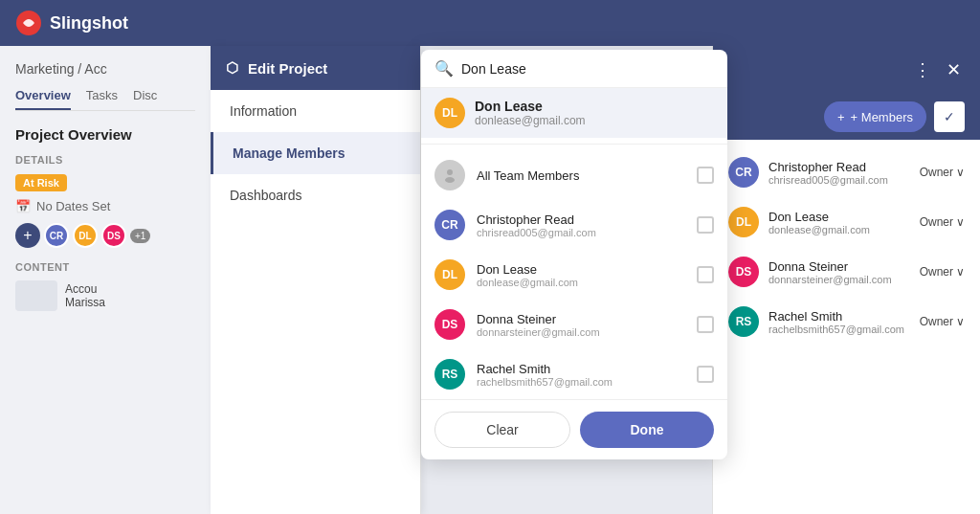  What do you see at coordinates (949, 117) in the screenshot?
I see `check-icon: ✓` at bounding box center [949, 117].